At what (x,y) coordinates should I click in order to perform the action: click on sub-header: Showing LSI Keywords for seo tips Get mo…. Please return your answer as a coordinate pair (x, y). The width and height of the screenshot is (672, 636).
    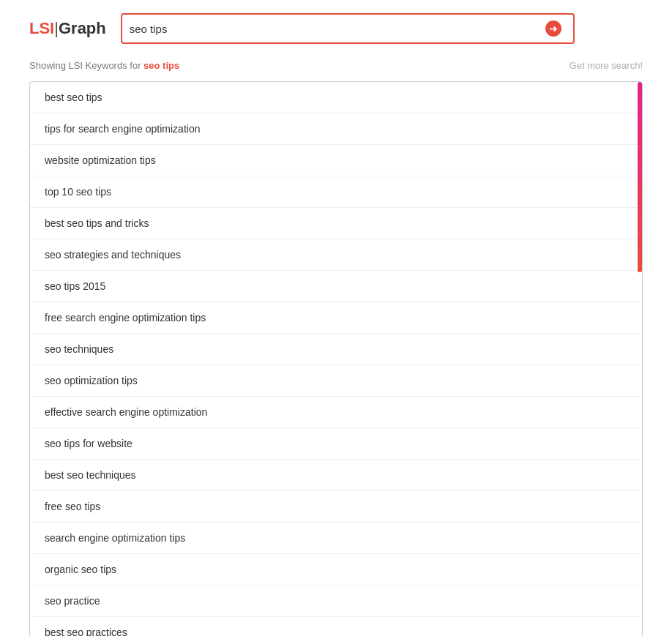
    Looking at the image, I should click on (336, 69).